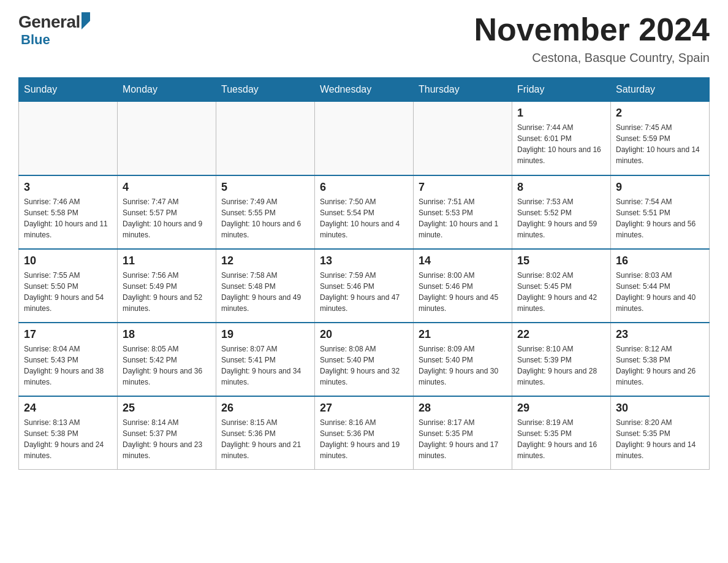 Image resolution: width=728 pixels, height=563 pixels. What do you see at coordinates (167, 359) in the screenshot?
I see `calendar-day-cell: 18Sunrise: 8:05 AM Sunset: 5:42 PM Dayli…` at bounding box center [167, 359].